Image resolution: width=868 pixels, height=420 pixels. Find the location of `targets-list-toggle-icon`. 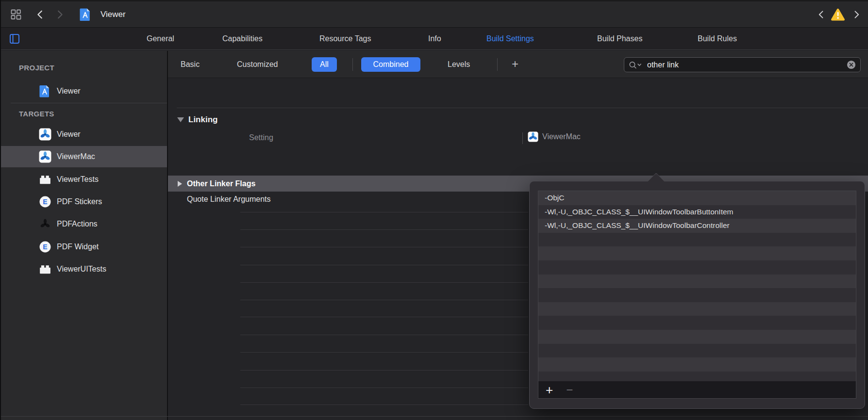

targets-list-toggle-icon is located at coordinates (15, 39).